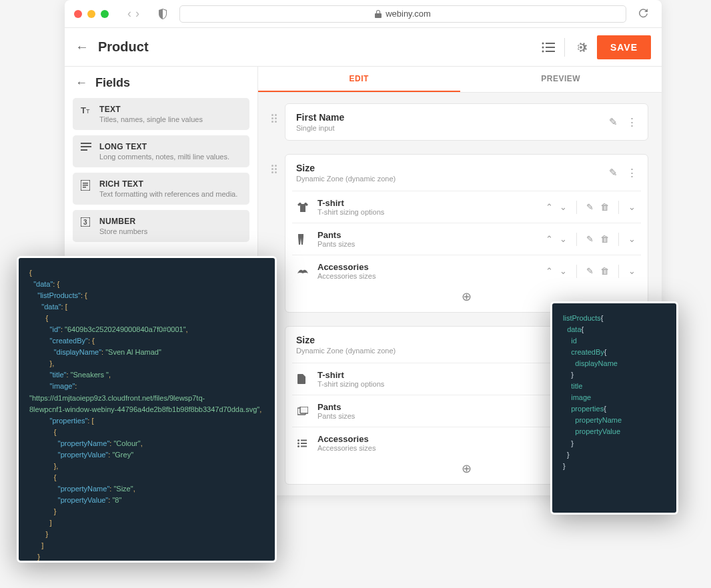  What do you see at coordinates (320, 128) in the screenshot?
I see `field-subtitle: Single input` at bounding box center [320, 128].